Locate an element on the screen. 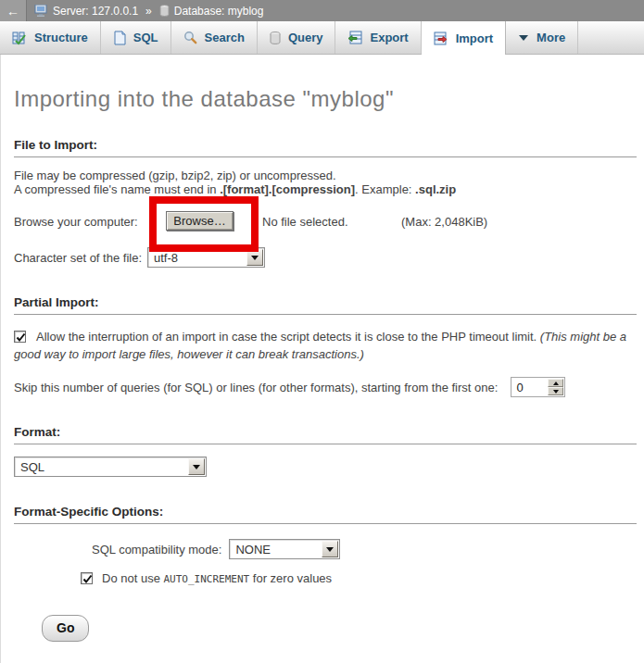 The width and height of the screenshot is (644, 663). tab-sql: SQL is located at coordinates (136, 37).